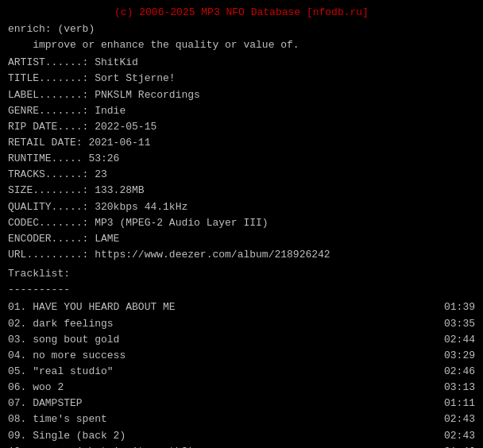  Describe the element at coordinates (242, 175) in the screenshot. I see `metadata-row: TRACKS......: 23` at that location.